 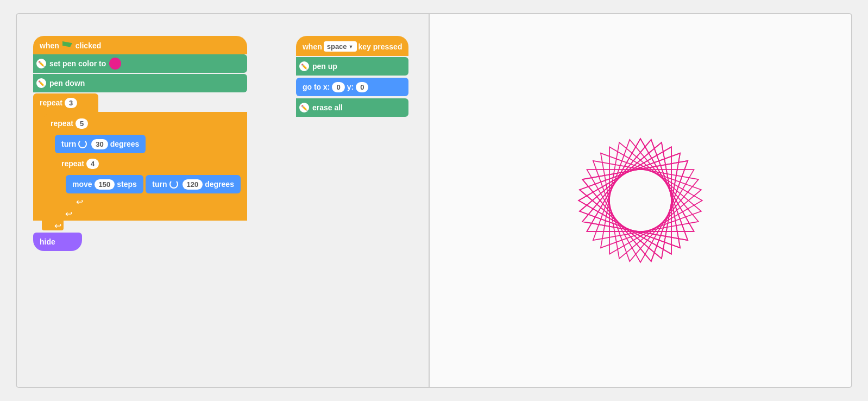 I want to click on turn-clockwise-icon2, so click(x=174, y=184).